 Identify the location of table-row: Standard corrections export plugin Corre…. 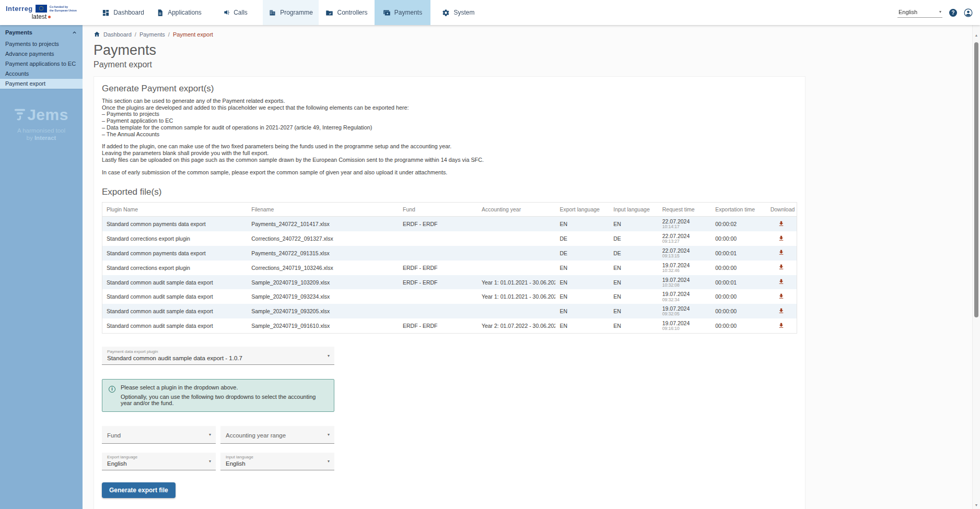
(450, 239).